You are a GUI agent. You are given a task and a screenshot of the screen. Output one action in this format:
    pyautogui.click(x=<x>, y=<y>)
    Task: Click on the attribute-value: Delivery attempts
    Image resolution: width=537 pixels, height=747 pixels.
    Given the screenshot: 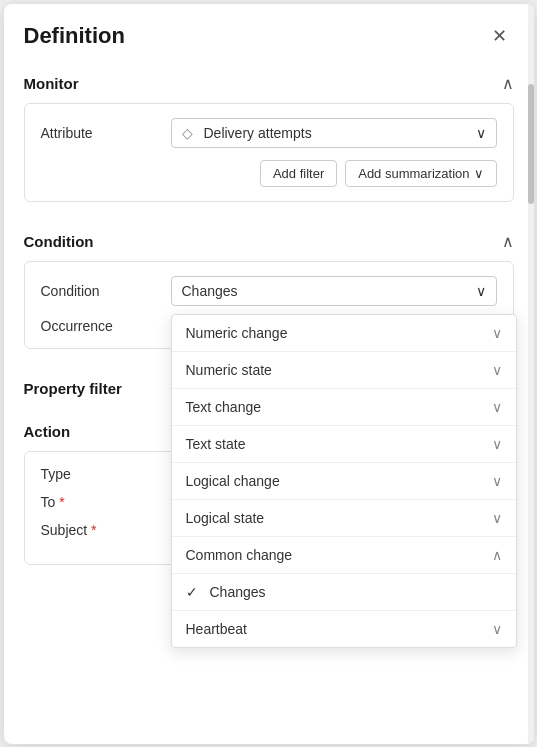 What is the action you would take?
    pyautogui.click(x=258, y=133)
    